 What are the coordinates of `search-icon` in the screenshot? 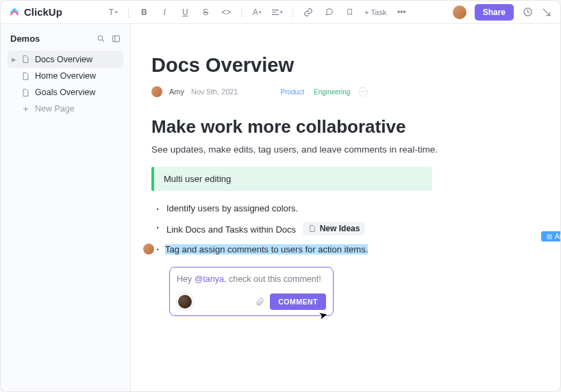 It's located at (101, 39).